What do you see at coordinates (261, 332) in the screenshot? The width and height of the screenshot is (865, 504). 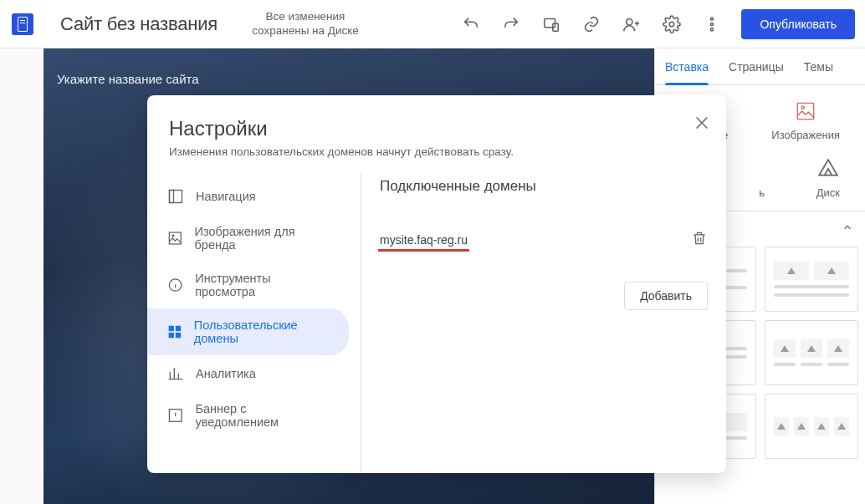 I see `nav-label: Пользовательские домены` at bounding box center [261, 332].